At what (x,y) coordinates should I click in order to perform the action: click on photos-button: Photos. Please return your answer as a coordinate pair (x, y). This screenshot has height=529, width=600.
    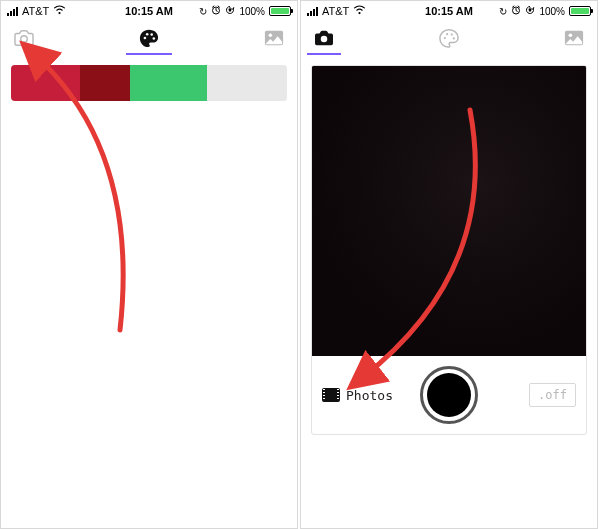
    Looking at the image, I should click on (358, 396).